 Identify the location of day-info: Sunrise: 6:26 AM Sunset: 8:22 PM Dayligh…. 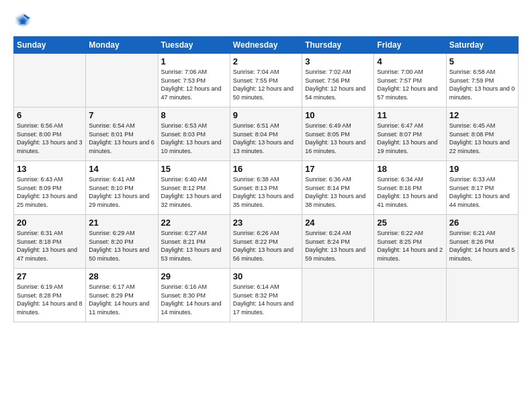
(266, 246).